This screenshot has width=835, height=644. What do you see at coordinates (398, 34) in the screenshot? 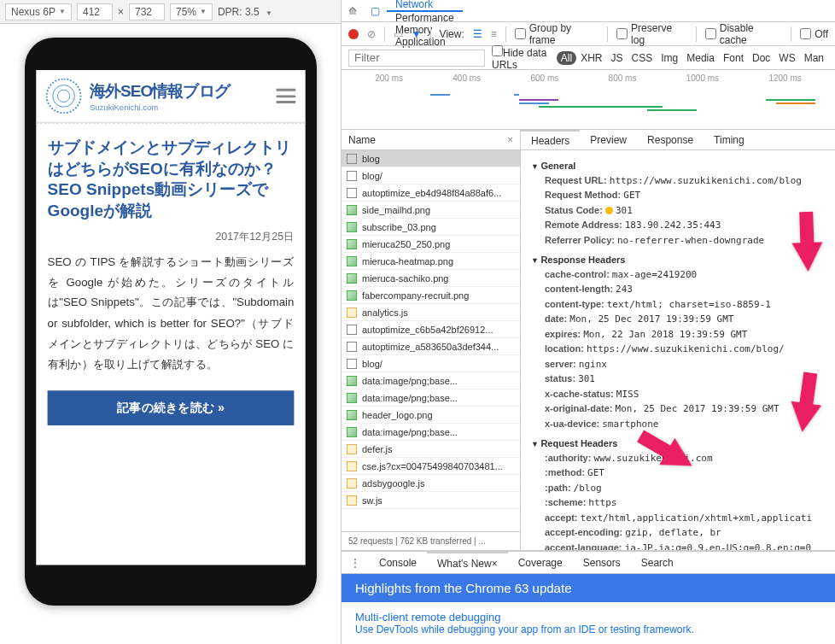
I see `camera-icon: ▭` at bounding box center [398, 34].